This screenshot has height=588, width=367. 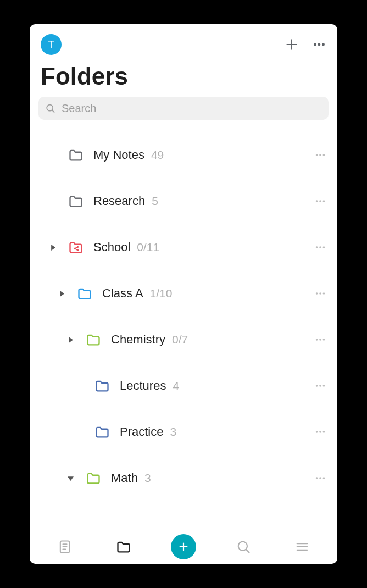 What do you see at coordinates (155, 201) in the screenshot?
I see `folder-count: 5` at bounding box center [155, 201].